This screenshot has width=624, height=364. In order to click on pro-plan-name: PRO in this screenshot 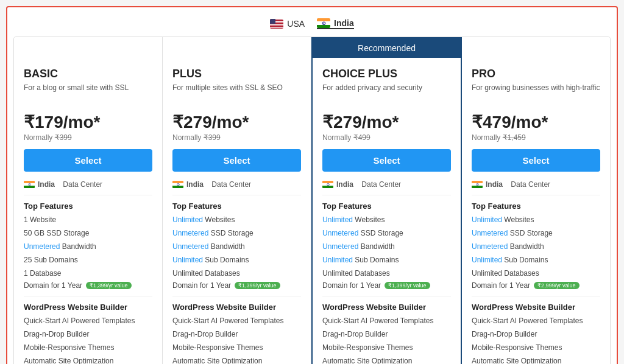, I will do `click(536, 74)`.